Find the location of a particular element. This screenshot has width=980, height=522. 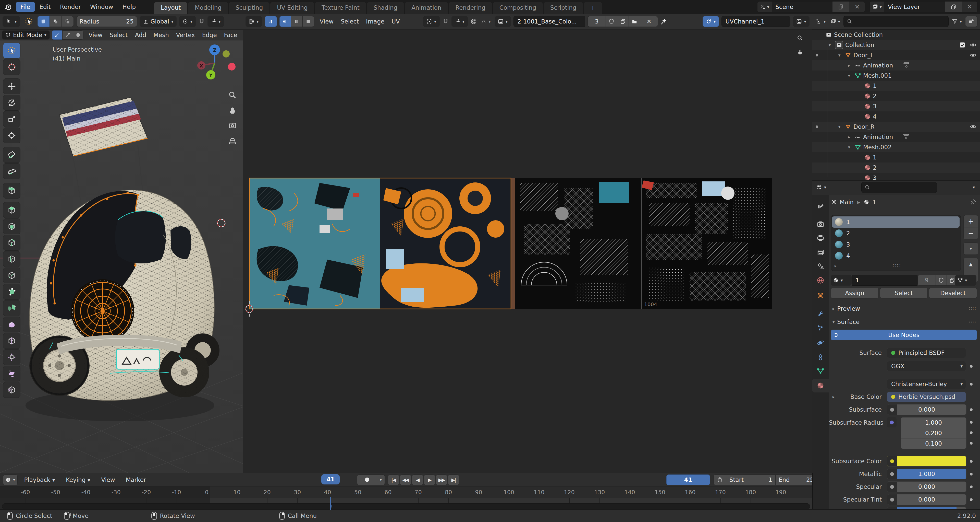

properties-tab-modifiers is located at coordinates (821, 314).